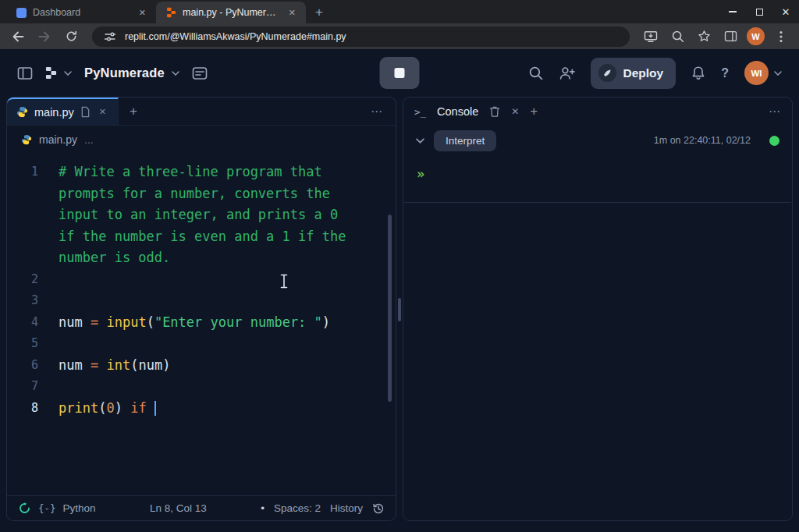  Describe the element at coordinates (390, 308) in the screenshot. I see `editor-scrollbar` at that location.